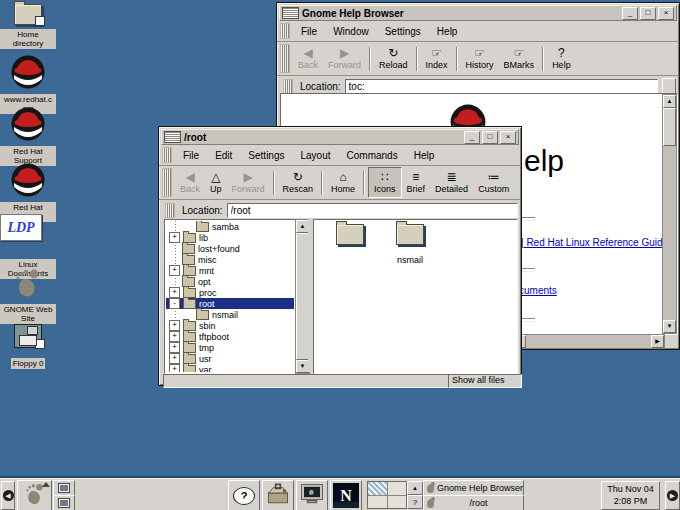 The width and height of the screenshot is (680, 510). Describe the element at coordinates (562, 58) in the screenshot. I see `help-button: ?Help` at that location.